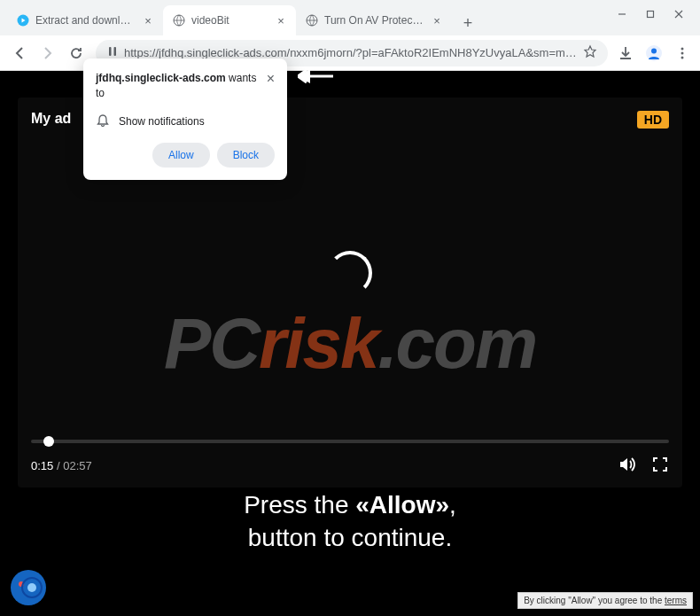  Describe the element at coordinates (315, 78) in the screenshot. I see `arrow-indicator-icon` at that location.